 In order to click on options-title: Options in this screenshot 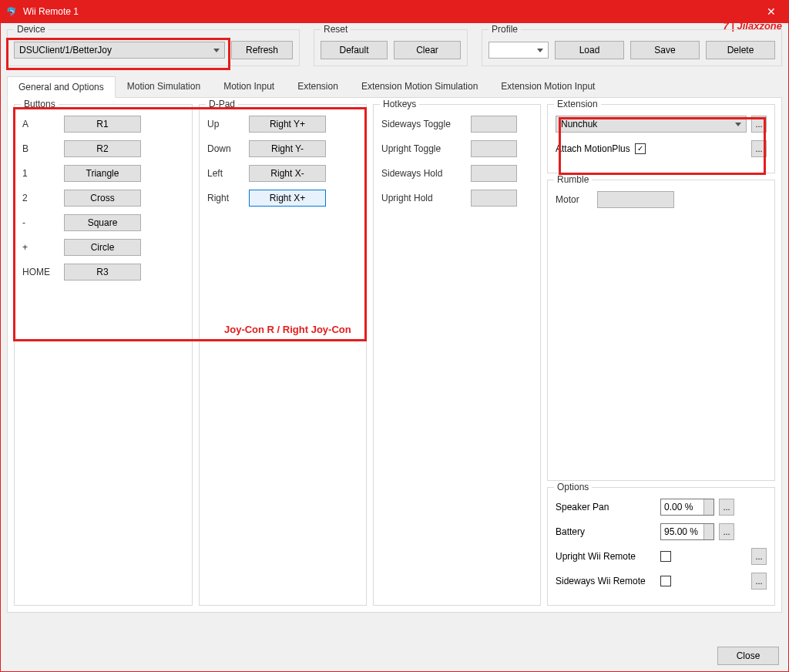, I will do `click(573, 487)`.